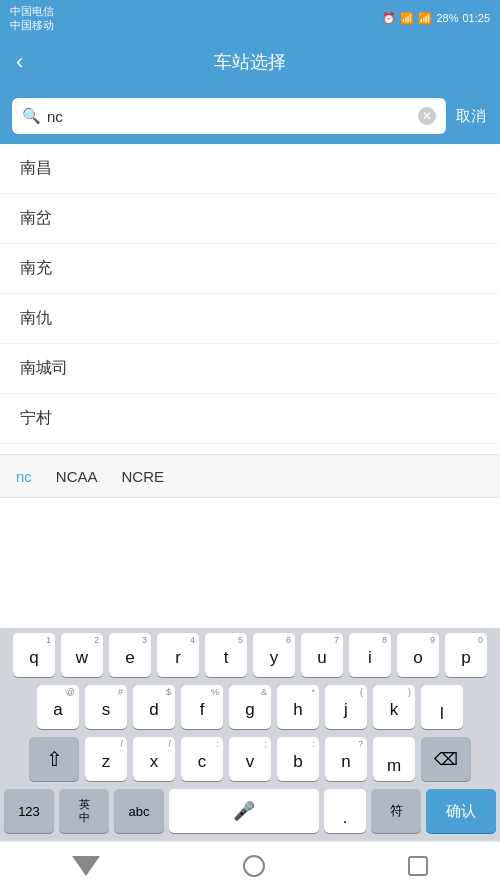  Describe the element at coordinates (394, 759) in the screenshot. I see `key-m: m` at that location.